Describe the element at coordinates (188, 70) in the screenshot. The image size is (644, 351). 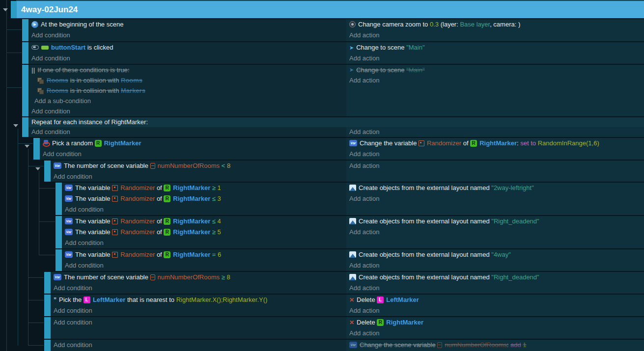
I see `condition-row: ||If one of these conditions is true:` at that location.